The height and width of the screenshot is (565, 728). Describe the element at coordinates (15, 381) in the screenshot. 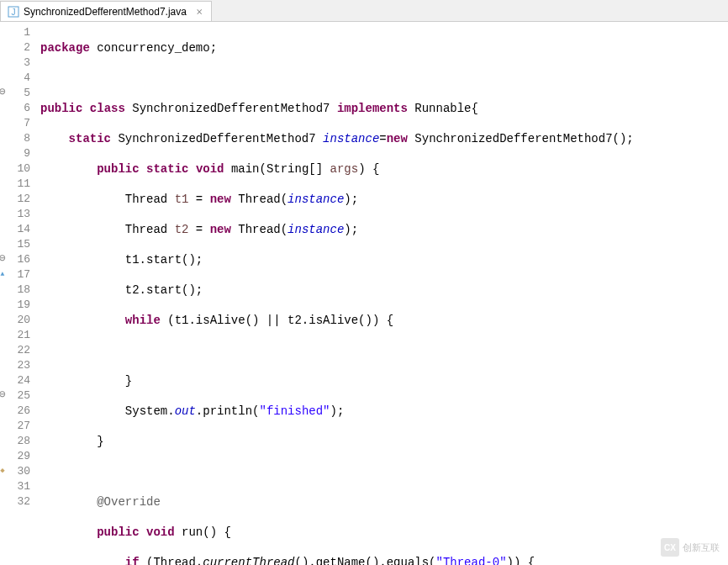

I see `line-number: 24` at that location.